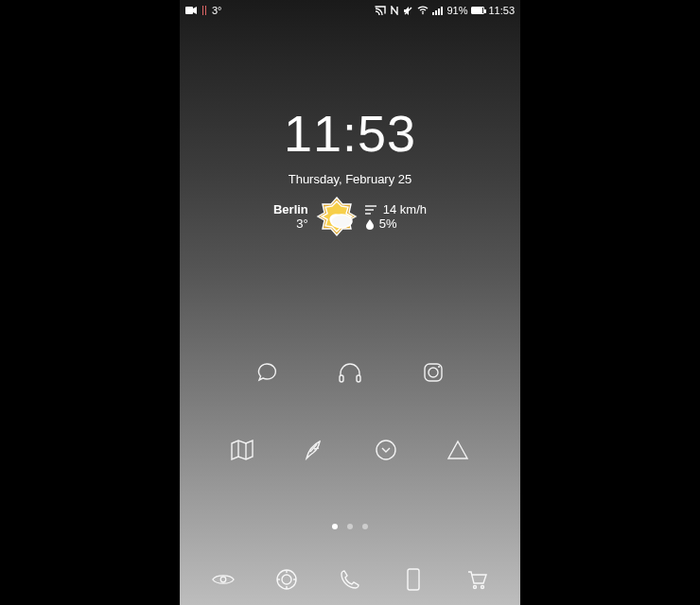 This screenshot has width=700, height=605. What do you see at coordinates (191, 10) in the screenshot?
I see `video-icon` at bounding box center [191, 10].